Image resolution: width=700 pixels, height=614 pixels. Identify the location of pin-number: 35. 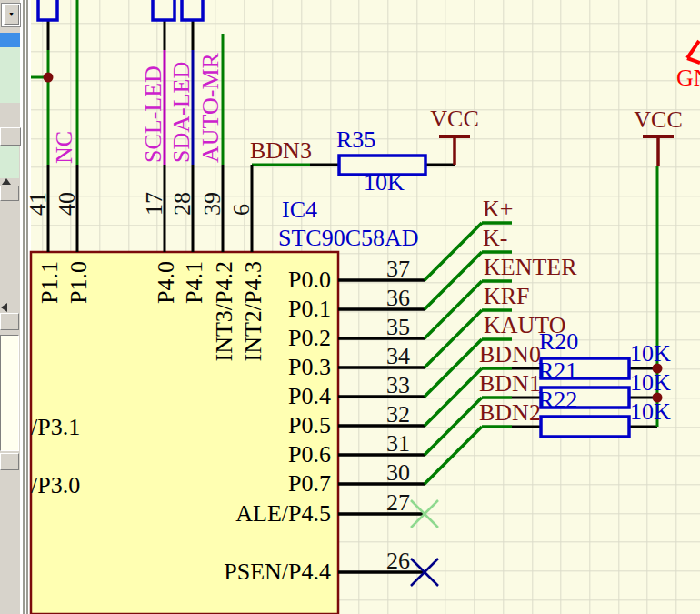
(398, 327).